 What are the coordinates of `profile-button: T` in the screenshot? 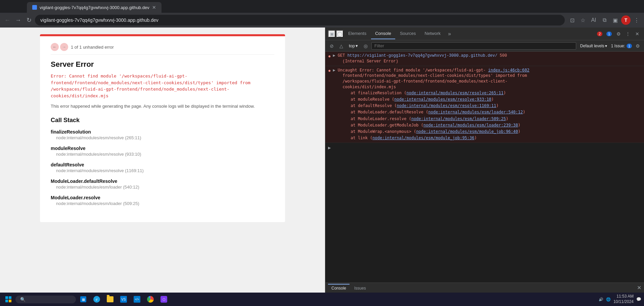 It's located at (626, 20).